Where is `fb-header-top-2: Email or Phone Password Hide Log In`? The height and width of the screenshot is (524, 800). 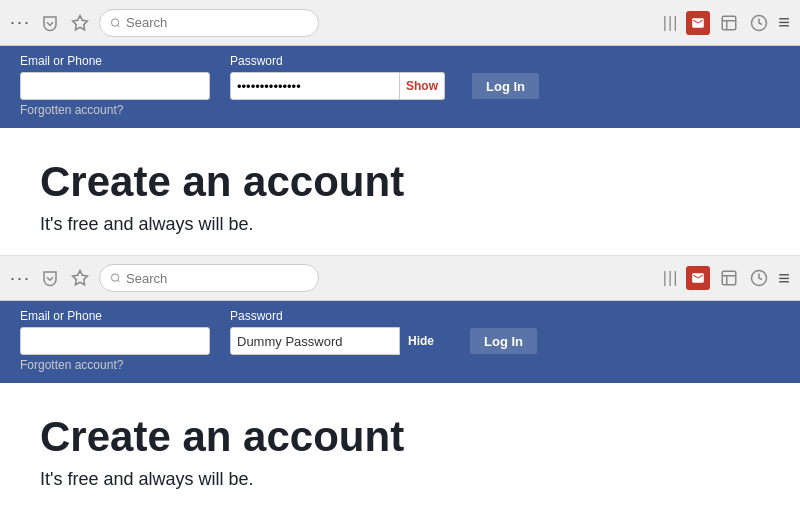 fb-header-top-2: Email or Phone Password Hide Log In is located at coordinates (400, 332).